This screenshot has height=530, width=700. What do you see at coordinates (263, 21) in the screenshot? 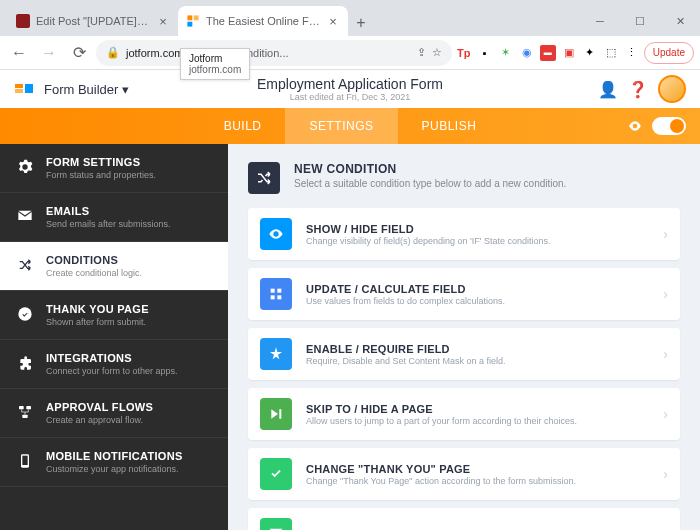
I see `tab-title: The Easiest Online Form Builder` at bounding box center [263, 21].